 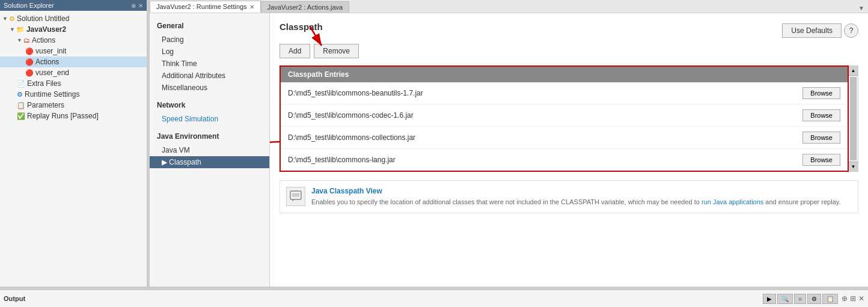 I want to click on nav-item-classpath: ▶ Classpath, so click(x=209, y=162).